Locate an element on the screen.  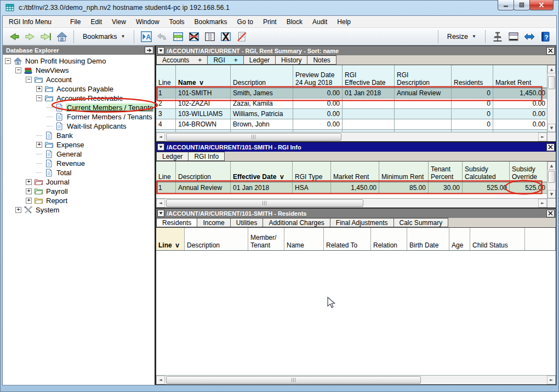
insert-row-icon is located at coordinates (178, 37).